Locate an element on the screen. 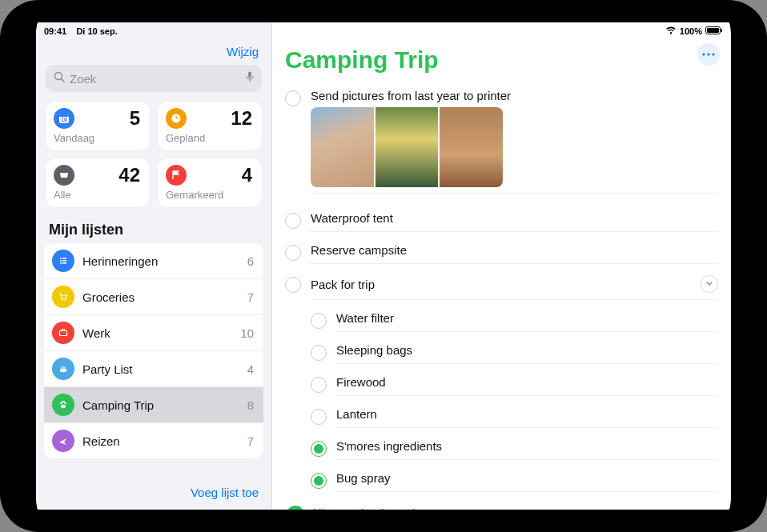 The width and height of the screenshot is (767, 532). svg-text: 10 is located at coordinates (64, 120).